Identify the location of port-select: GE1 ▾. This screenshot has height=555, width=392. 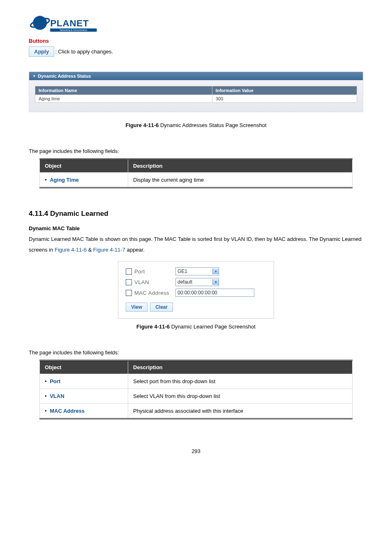
(197, 271).